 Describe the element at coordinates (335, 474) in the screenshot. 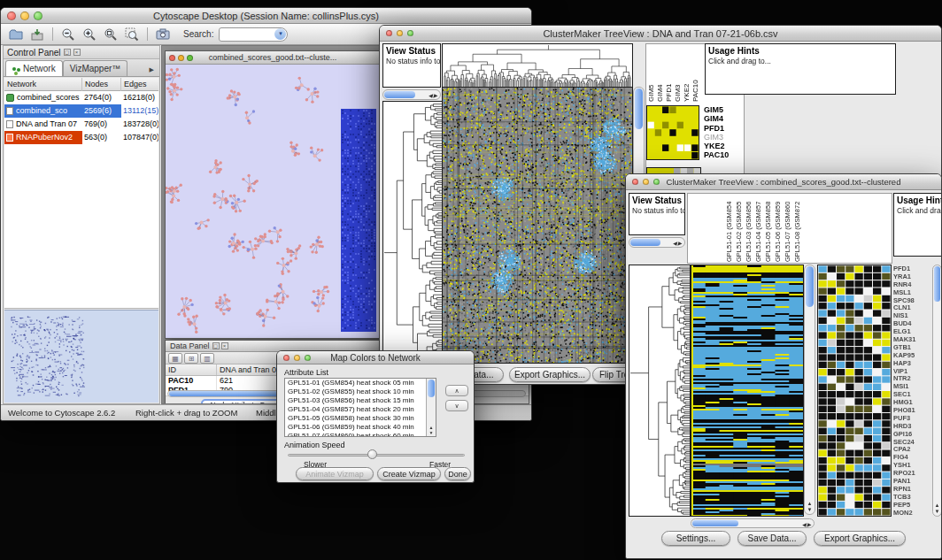

I see `animate-vizmap-button: Animate Vizmap` at that location.